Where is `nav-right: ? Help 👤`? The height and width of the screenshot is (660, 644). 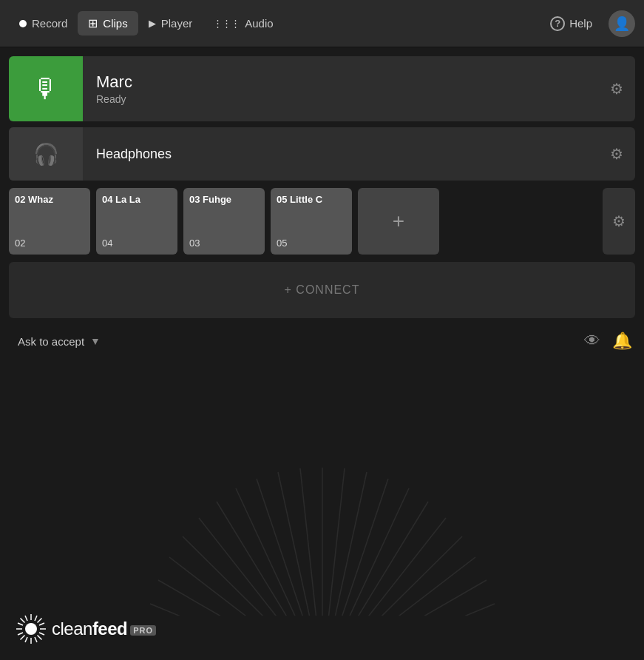
nav-right: ? Help 👤 is located at coordinates (587, 24).